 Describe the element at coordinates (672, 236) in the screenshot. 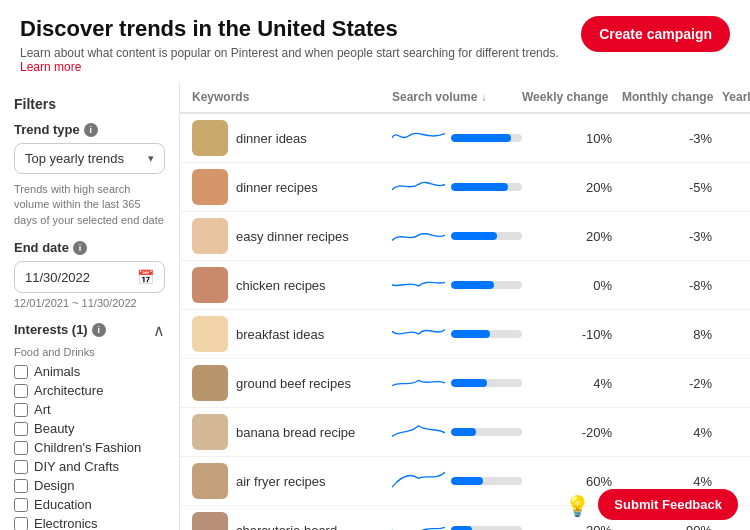

I see `monthly-change: -3%` at that location.